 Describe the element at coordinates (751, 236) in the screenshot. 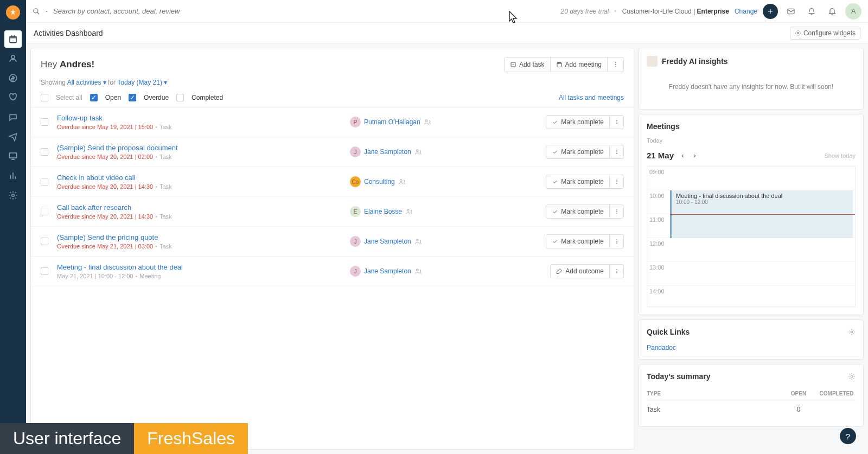

I see `calendar-grid: 09:0010:0011:0012:0013:0014:00 Meeting -…` at that location.